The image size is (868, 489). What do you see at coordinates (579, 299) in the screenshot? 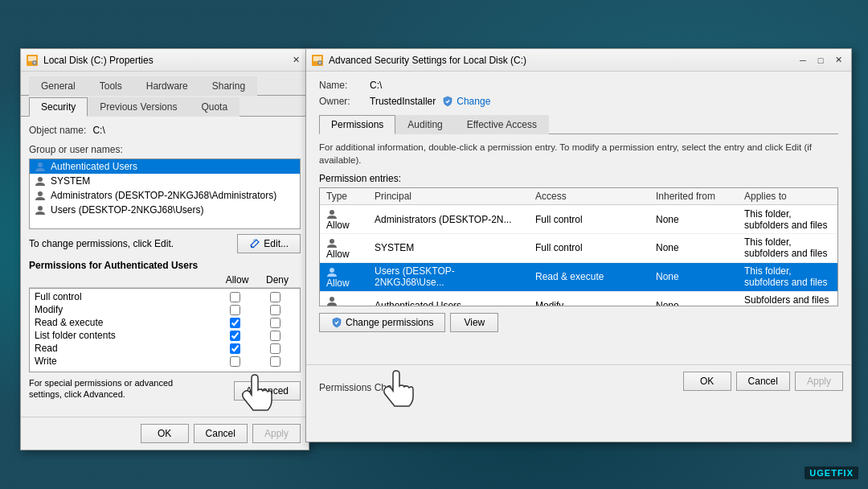
I see `table-row: Allow Authenticated Users Modify None Su…` at bounding box center [579, 299].